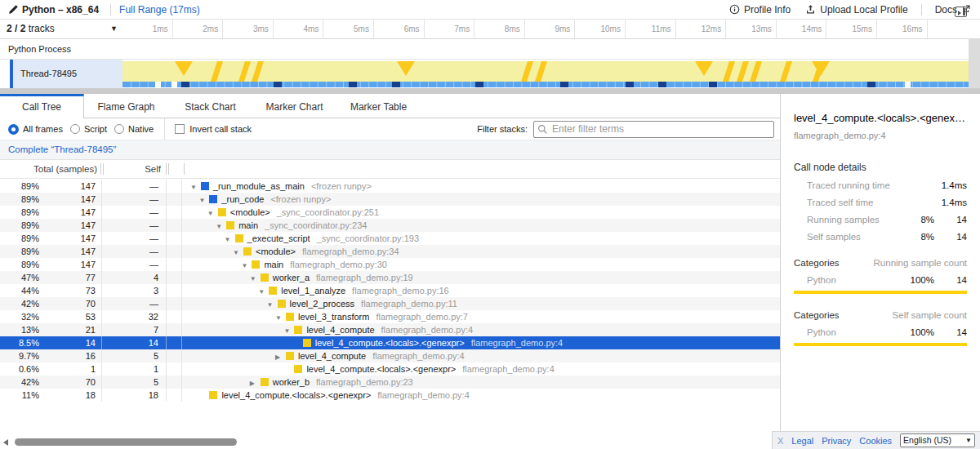 The height and width of the screenshot is (449, 980). What do you see at coordinates (60, 10) in the screenshot?
I see `profile-title: Python – x86_64` at bounding box center [60, 10].